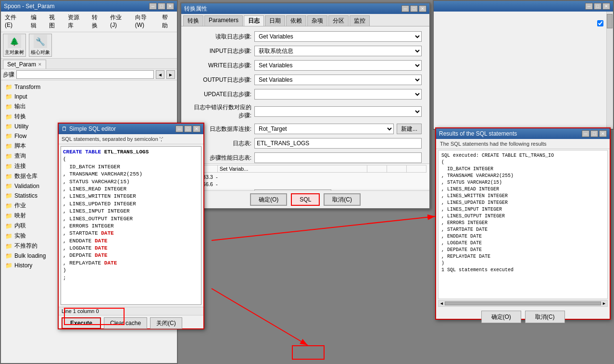 This screenshot has width=614, height=364. I want to click on update-log-select, so click(338, 94).